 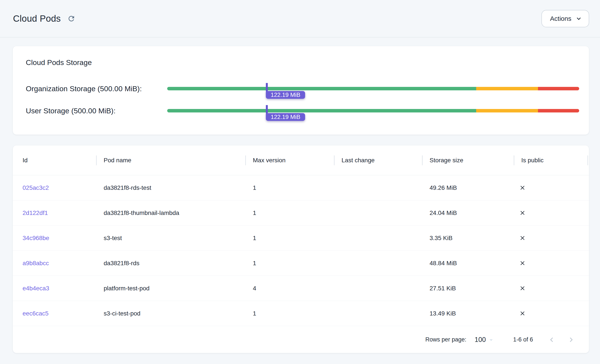 What do you see at coordinates (301, 188) in the screenshot?
I see `table-row: 025ac3c2 da3821f8-rds-test 1 49.26 MiB` at bounding box center [301, 188].